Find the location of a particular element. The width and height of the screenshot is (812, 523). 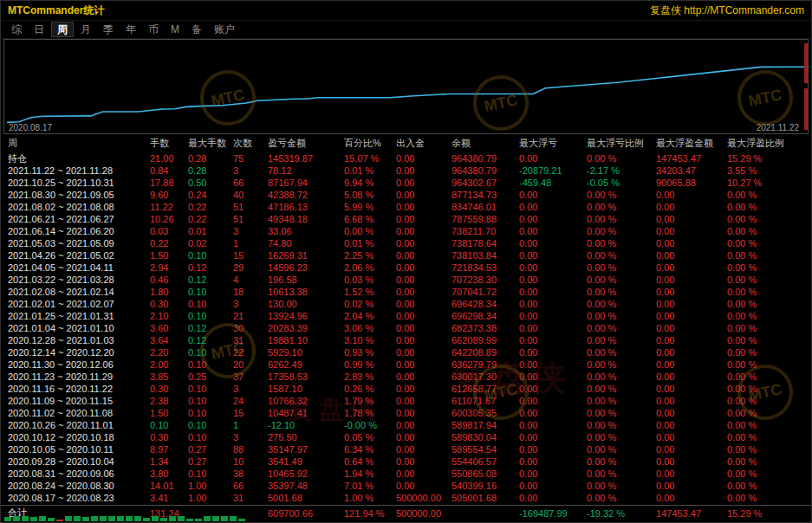

table-row: 2021.04.26 ~ 2021.05.021.500.101516269.3… is located at coordinates (406, 255).